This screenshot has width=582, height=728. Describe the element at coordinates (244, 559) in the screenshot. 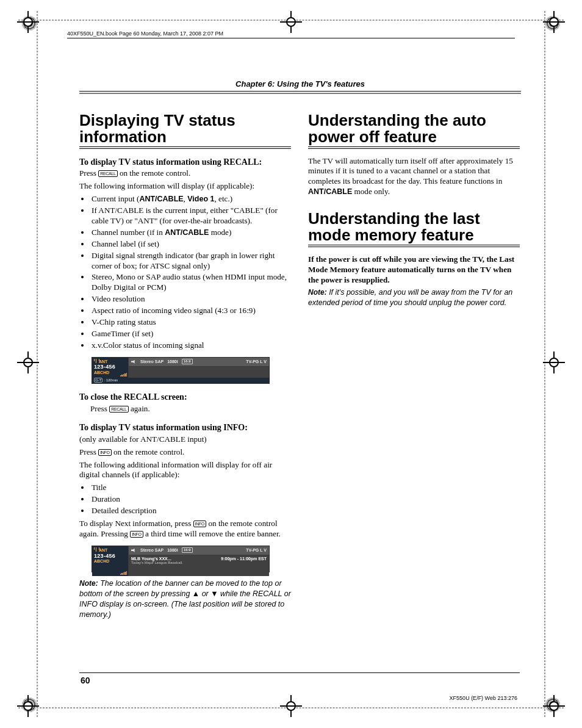

I see `osd-program-time: 9:00pm - 11:00pm EST` at that location.